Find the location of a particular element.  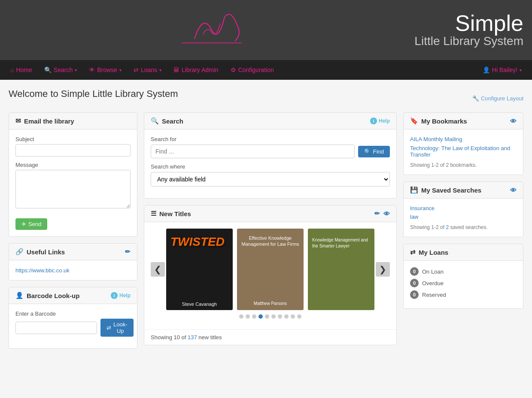

search-where-group: Search where Any available field Title A… is located at coordinates (271, 175).